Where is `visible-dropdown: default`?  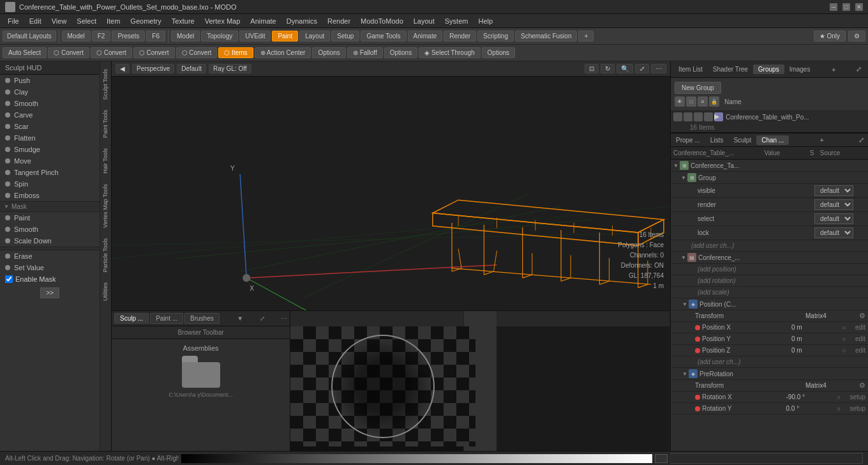
visible-dropdown: default is located at coordinates (834, 190).